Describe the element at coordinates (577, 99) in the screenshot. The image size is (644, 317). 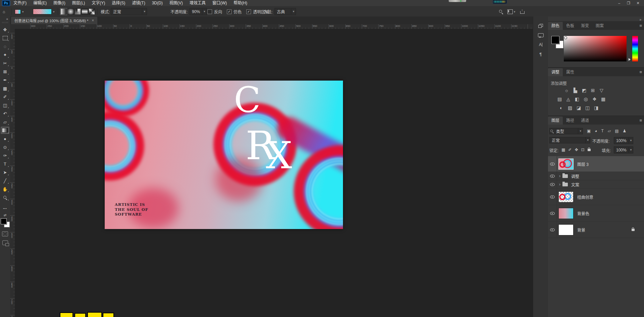
I see `black-white-icon: ◧` at that location.